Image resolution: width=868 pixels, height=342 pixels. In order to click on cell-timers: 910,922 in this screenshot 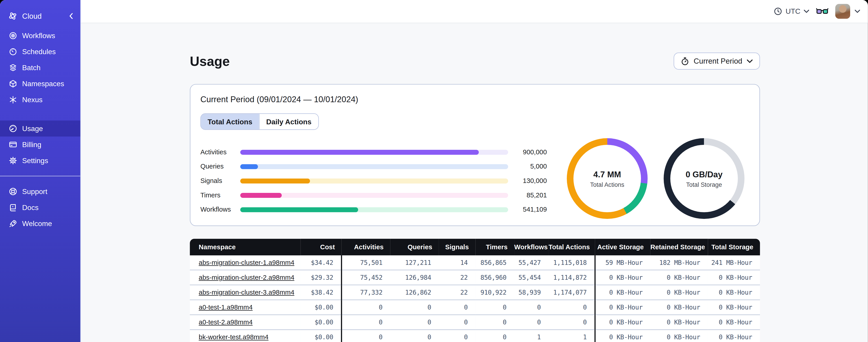, I will do `click(495, 292)`.